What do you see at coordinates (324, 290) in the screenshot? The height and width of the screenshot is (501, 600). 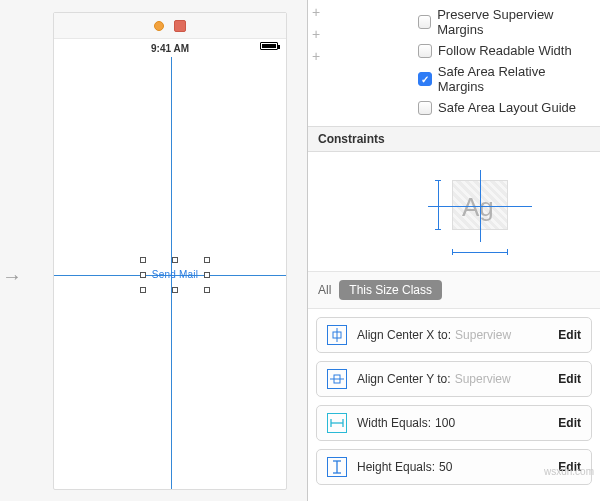 I see `filter-all: All` at bounding box center [324, 290].